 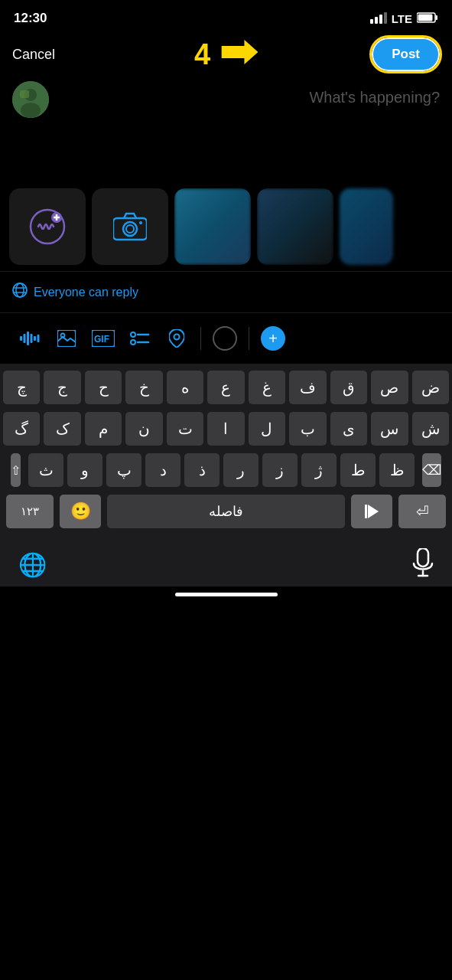 I want to click on filter-key, so click(x=372, y=511).